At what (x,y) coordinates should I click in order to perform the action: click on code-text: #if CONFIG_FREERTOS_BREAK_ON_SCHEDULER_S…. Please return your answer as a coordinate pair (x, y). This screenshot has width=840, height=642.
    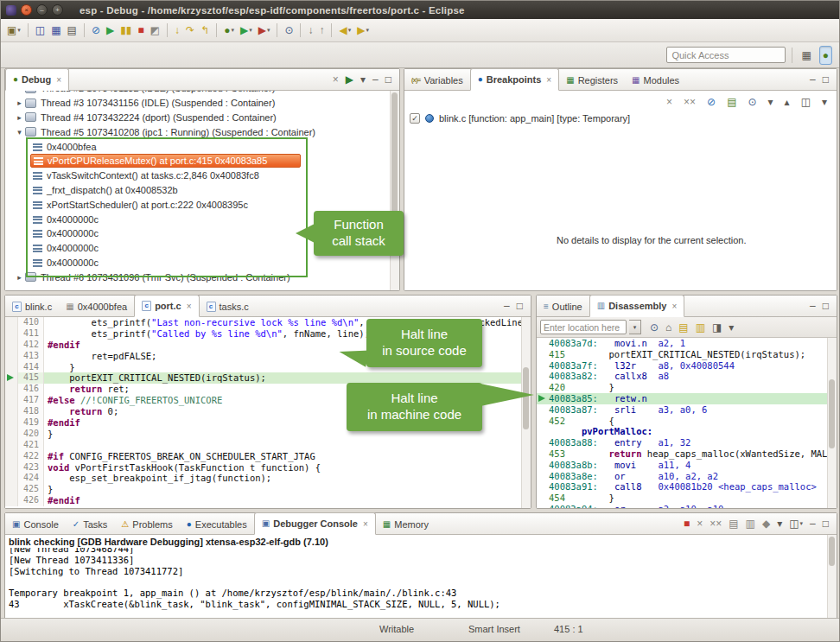
    Looking at the image, I should click on (287, 456).